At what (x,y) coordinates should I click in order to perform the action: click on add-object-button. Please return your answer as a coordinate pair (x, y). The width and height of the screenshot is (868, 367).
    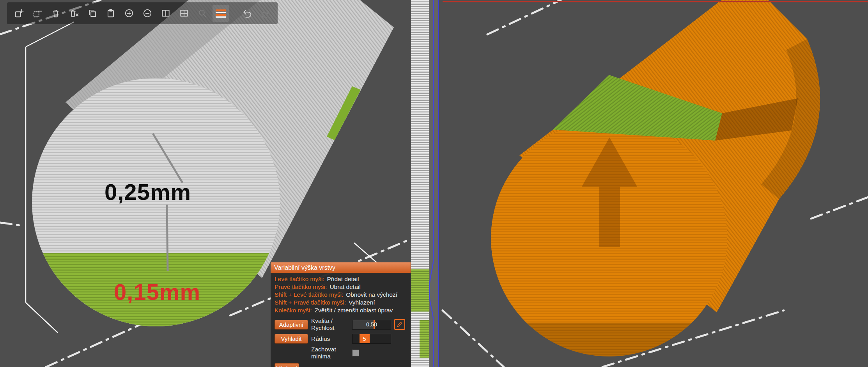
    Looking at the image, I should click on (19, 13).